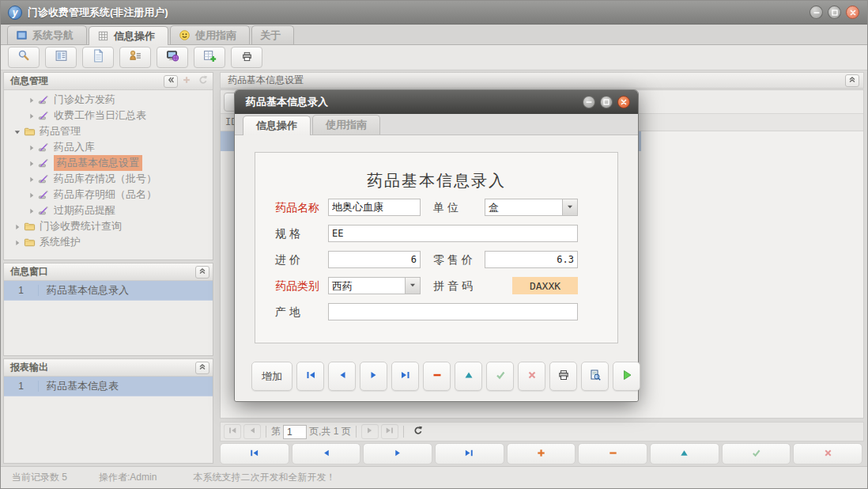  I want to click on dialog-minimize-button, so click(589, 102).